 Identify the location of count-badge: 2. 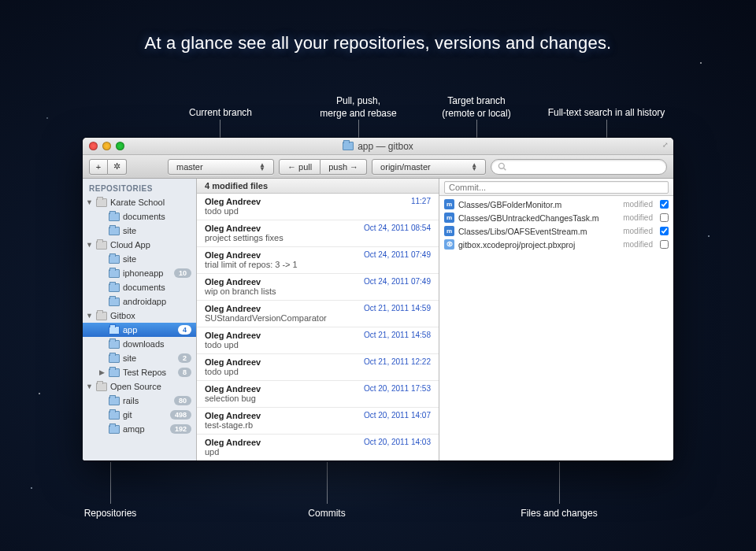
(184, 358).